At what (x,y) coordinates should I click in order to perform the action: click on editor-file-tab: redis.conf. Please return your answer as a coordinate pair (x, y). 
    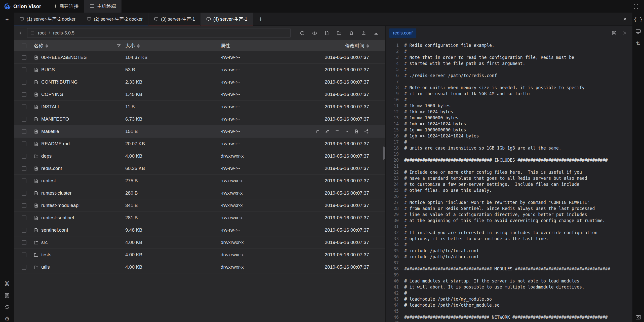
    Looking at the image, I should click on (403, 33).